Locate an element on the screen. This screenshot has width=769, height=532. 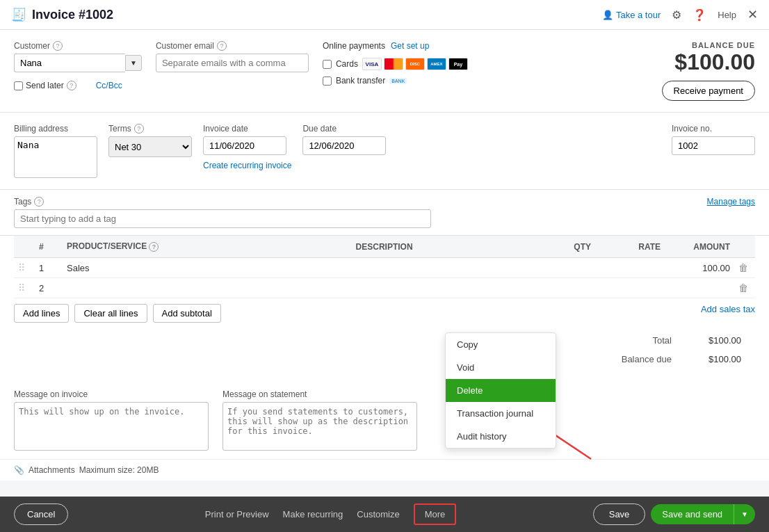
save-send-group: Save and send ▼ is located at coordinates (703, 515).